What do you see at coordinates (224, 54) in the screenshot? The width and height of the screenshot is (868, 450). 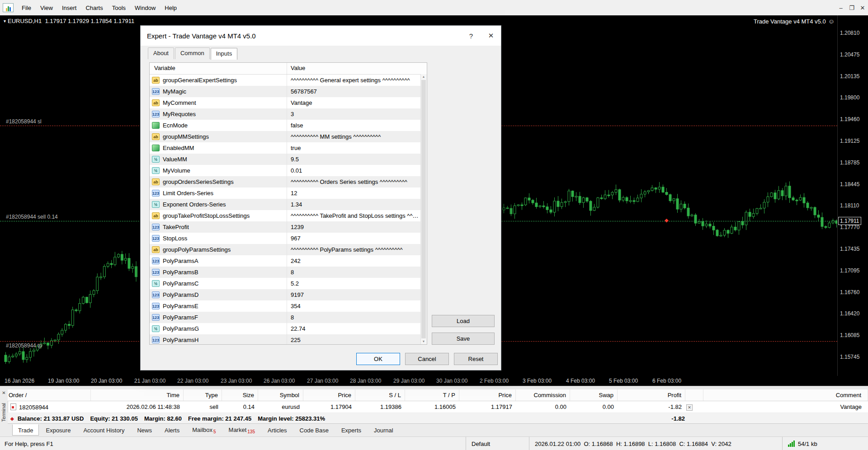 I see `tab-inputs: Inputs` at bounding box center [224, 54].